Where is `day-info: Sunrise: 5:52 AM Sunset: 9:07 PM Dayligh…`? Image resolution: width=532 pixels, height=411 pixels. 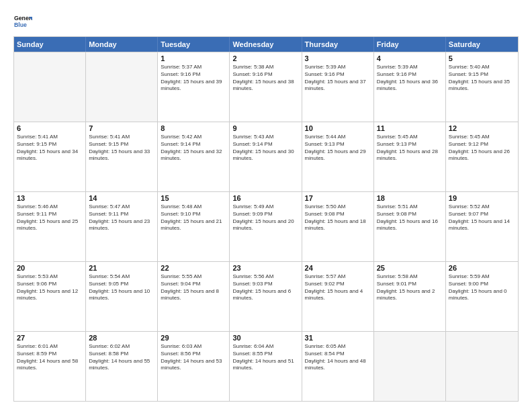
day-info: Sunrise: 5:52 AM Sunset: 9:07 PM Dayligh… is located at coordinates (482, 218).